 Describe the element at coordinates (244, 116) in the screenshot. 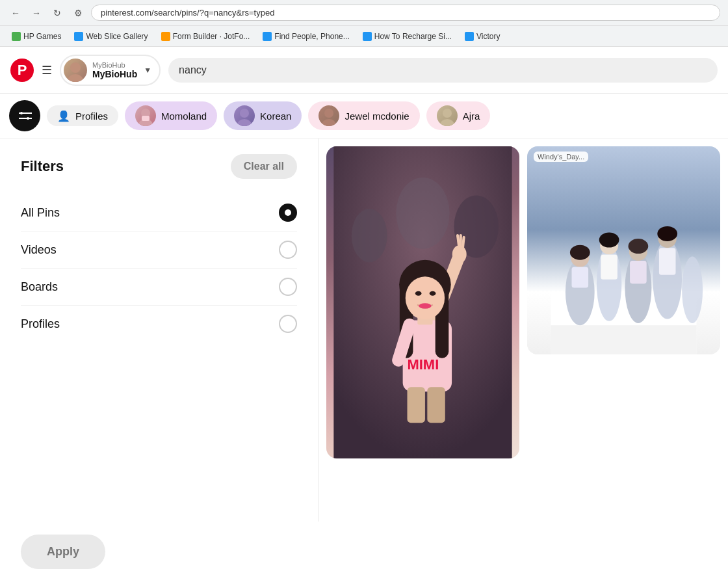

I see `korean-avatar` at that location.